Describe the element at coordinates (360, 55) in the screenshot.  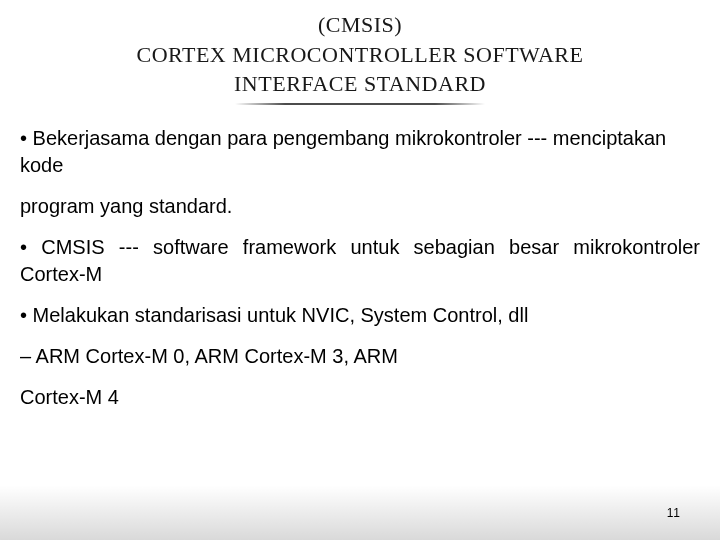
I see `title-line-2: CORTEX MICROCONTROLLER SOFTWARE` at that location.